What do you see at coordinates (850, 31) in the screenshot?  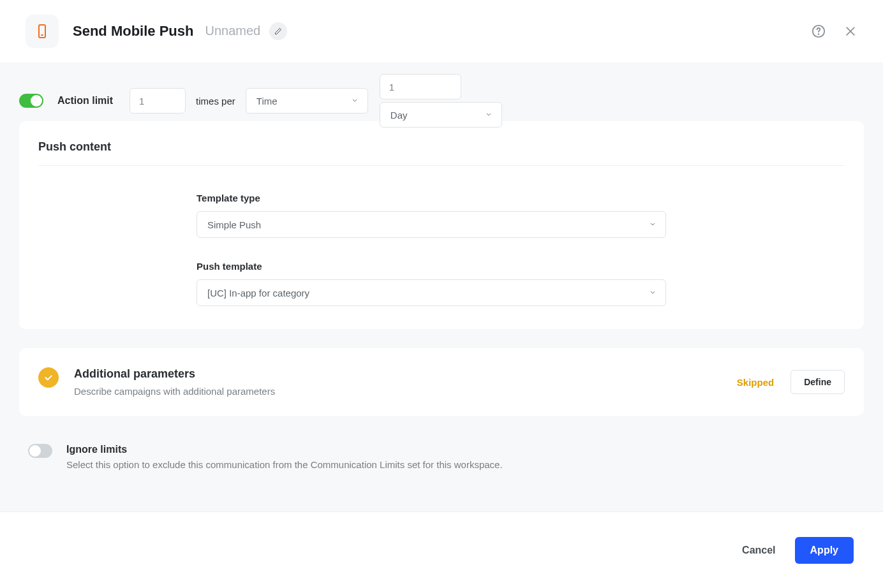 I see `close-icon` at bounding box center [850, 31].